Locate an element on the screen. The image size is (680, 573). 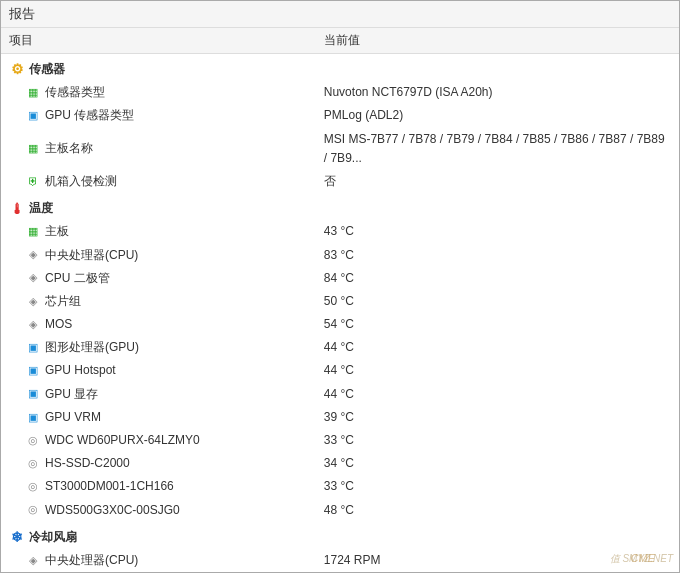
table-row: ▦ 传感器类型 Nuvoton NCT6797D (ISA A20h) is located at coordinates (340, 92).